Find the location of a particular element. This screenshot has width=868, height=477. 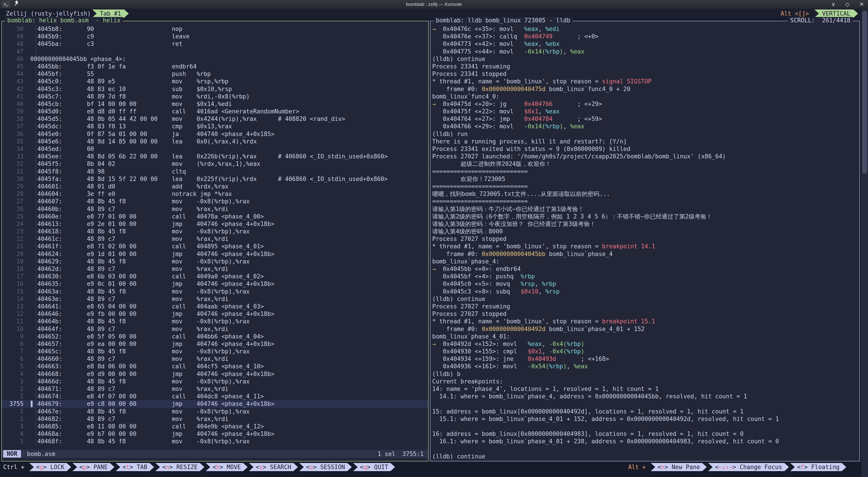

asm-line: 17 404630: e8 6b 03 00 00 call 4049a0 <p… is located at coordinates (215, 277).